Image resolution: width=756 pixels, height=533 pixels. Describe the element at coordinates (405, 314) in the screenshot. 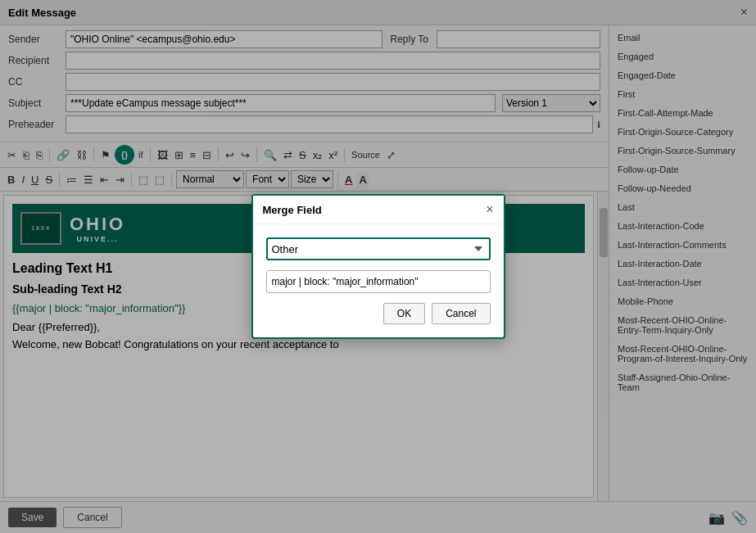

I see `modal-ok-button: OK` at that location.